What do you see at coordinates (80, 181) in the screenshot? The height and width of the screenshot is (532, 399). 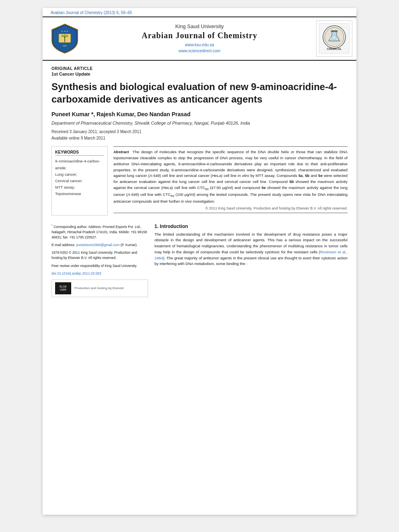 I see `keywords-box: KEYWORDS 9-Aminoacridine-4-carbox-amide;…` at bounding box center [80, 181].